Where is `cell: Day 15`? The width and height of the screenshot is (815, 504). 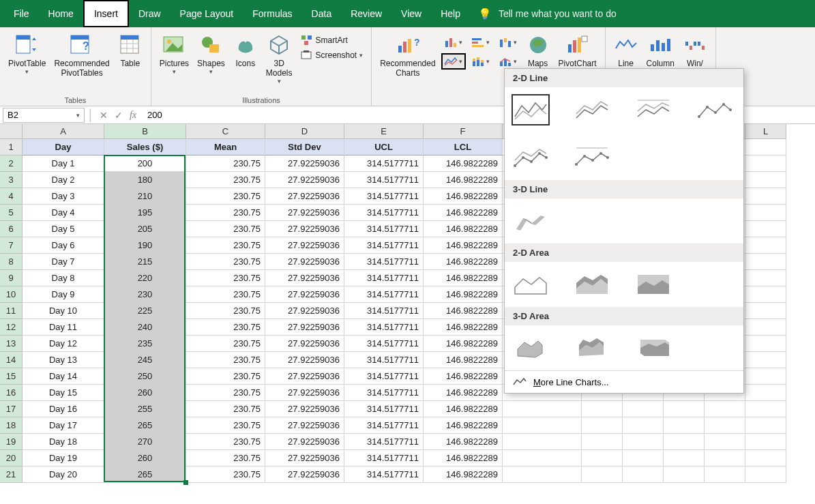
cell: Day 15 is located at coordinates (63, 393).